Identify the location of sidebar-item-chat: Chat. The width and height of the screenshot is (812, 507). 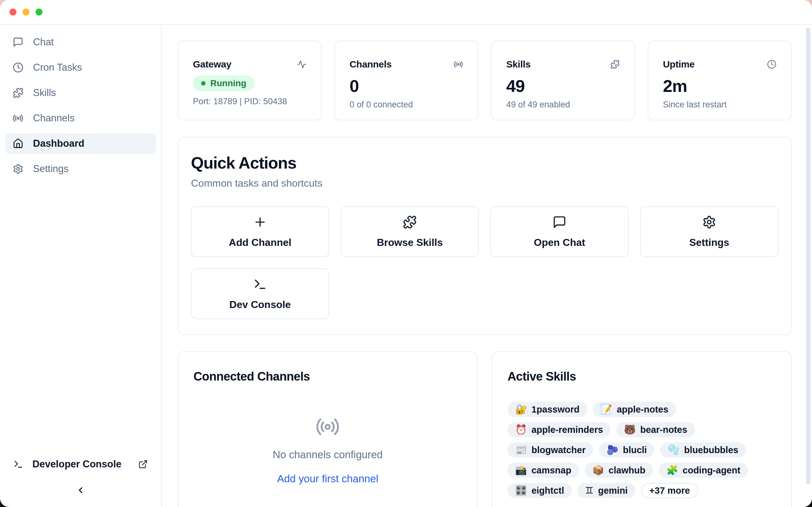
(81, 42).